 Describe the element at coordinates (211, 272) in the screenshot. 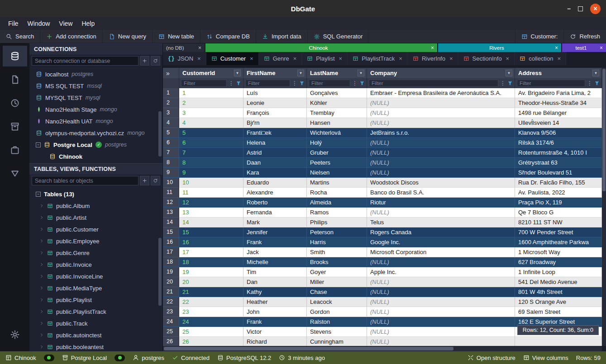

I see `cell-customerid: 19` at that location.